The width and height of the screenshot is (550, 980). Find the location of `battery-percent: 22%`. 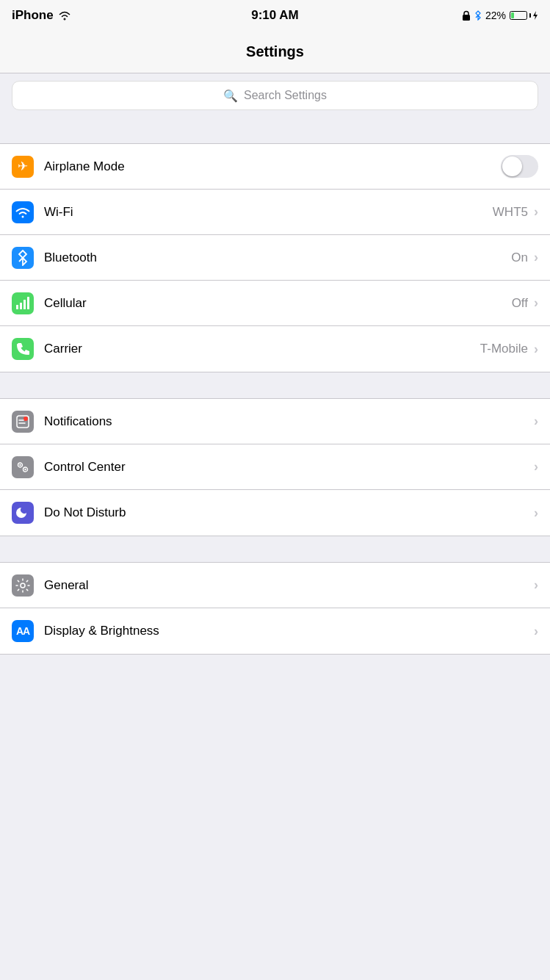

battery-percent: 22% is located at coordinates (496, 15).